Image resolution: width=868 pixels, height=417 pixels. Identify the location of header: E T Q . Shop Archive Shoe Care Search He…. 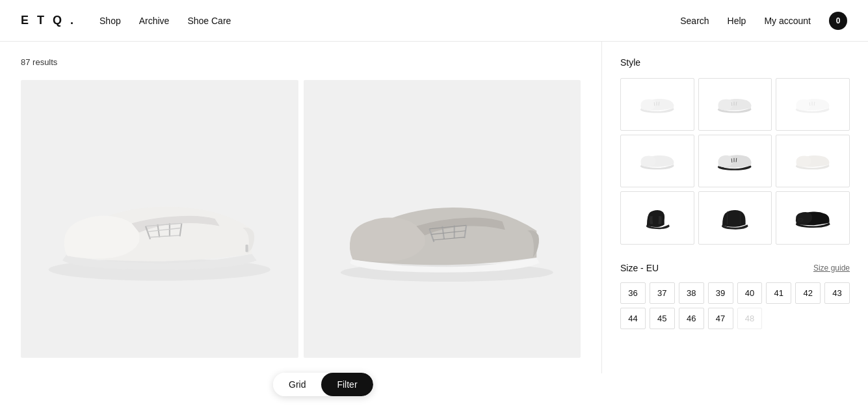
(434, 21).